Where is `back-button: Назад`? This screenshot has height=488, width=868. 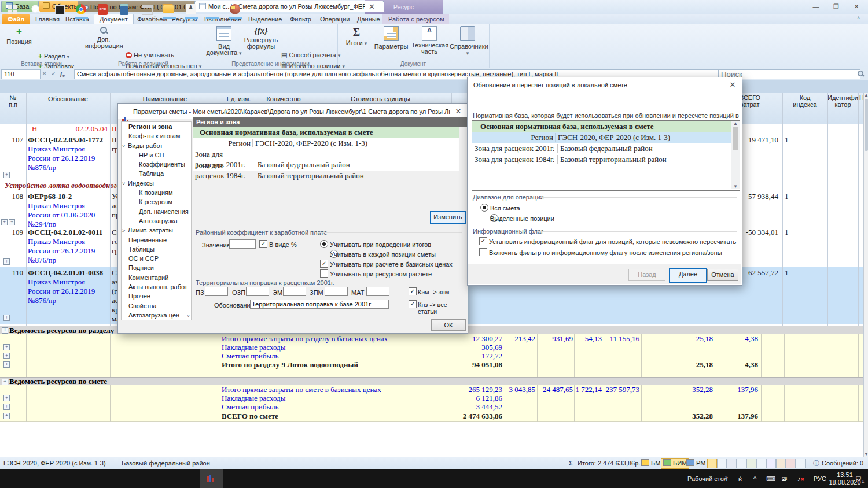 back-button: Назад is located at coordinates (647, 275).